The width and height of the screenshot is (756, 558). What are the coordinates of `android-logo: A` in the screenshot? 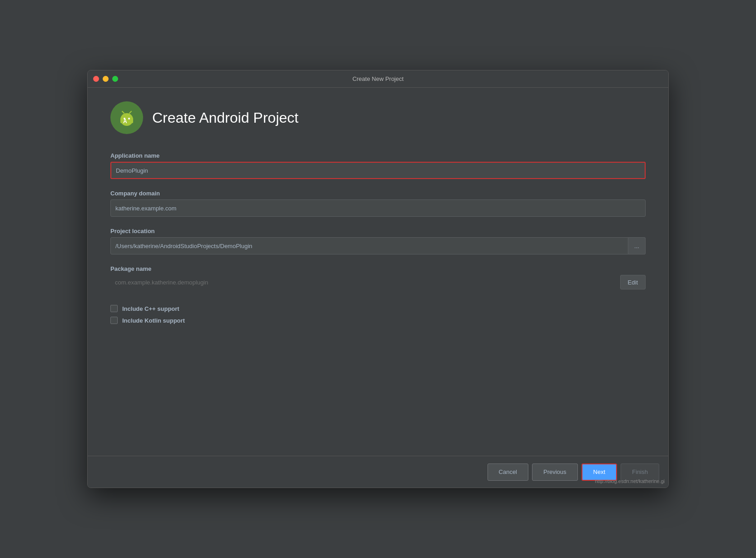 It's located at (127, 118).